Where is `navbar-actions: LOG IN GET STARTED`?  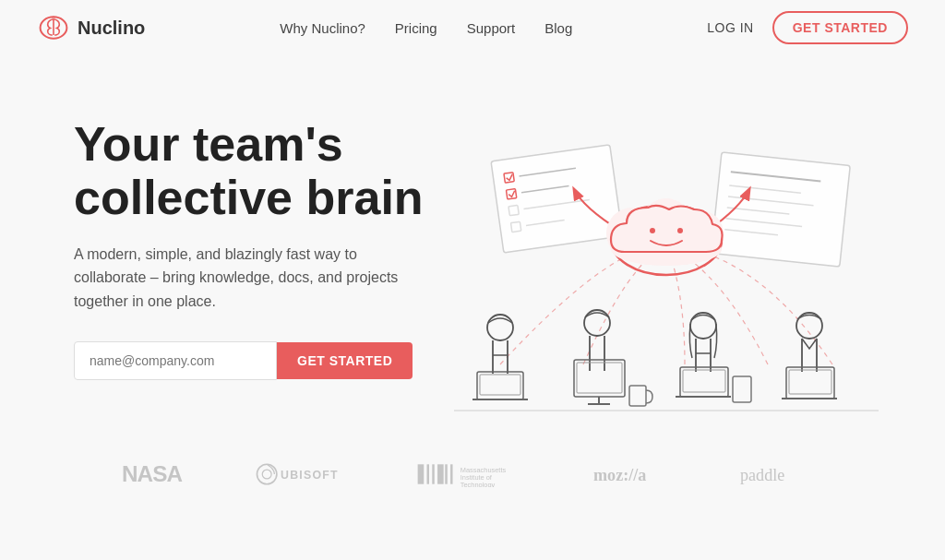 navbar-actions: LOG IN GET STARTED is located at coordinates (807, 28).